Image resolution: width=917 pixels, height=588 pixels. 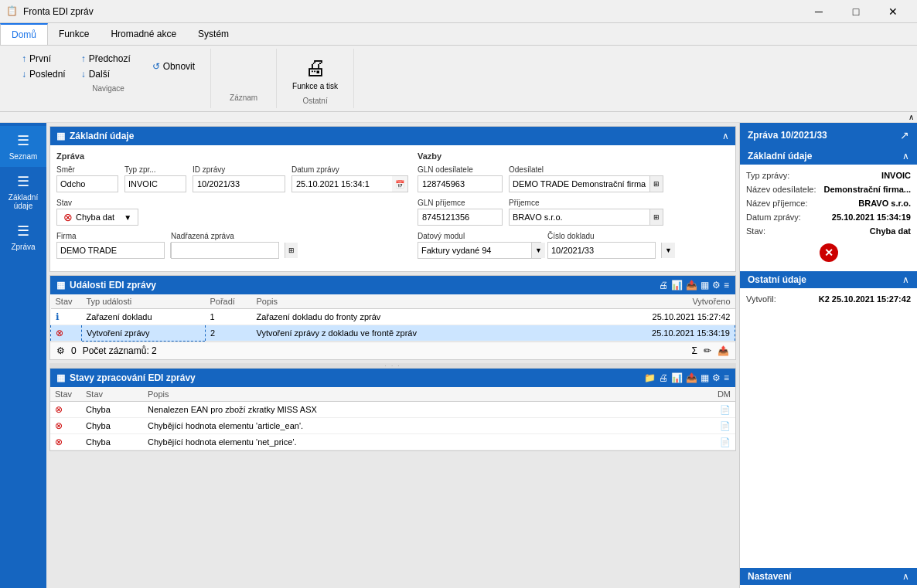 What do you see at coordinates (663, 285) in the screenshot?
I see `udalosti-print-btn: 🖨` at bounding box center [663, 285].